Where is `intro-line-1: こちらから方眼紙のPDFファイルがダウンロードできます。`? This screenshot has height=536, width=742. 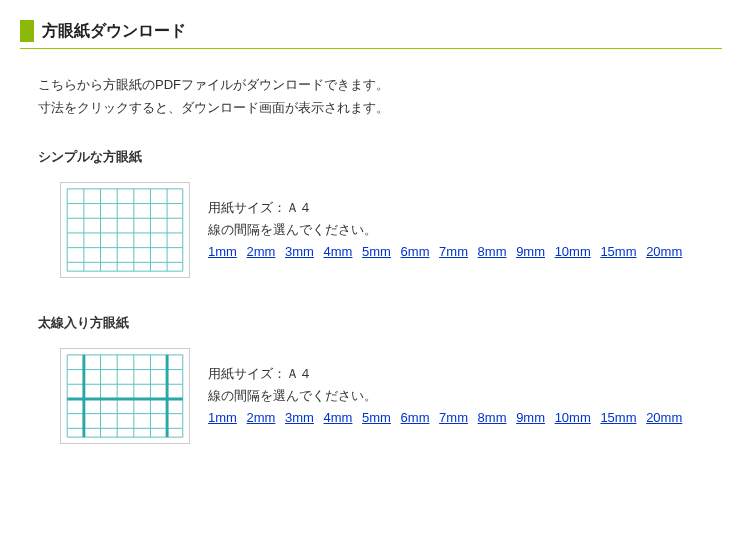
intro-line-1: こちらから方眼紙のPDFファイルがダウンロードできます。 is located at coordinates (380, 84).